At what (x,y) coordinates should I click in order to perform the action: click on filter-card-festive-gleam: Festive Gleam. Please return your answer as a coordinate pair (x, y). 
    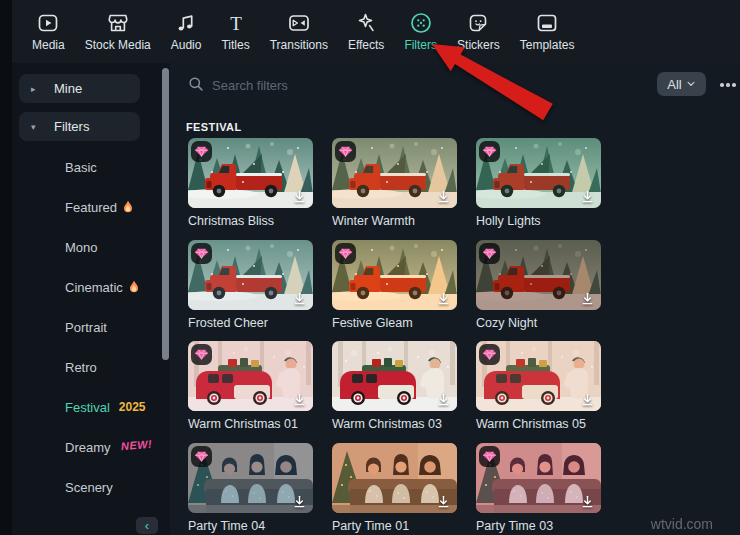
    Looking at the image, I should click on (394, 291).